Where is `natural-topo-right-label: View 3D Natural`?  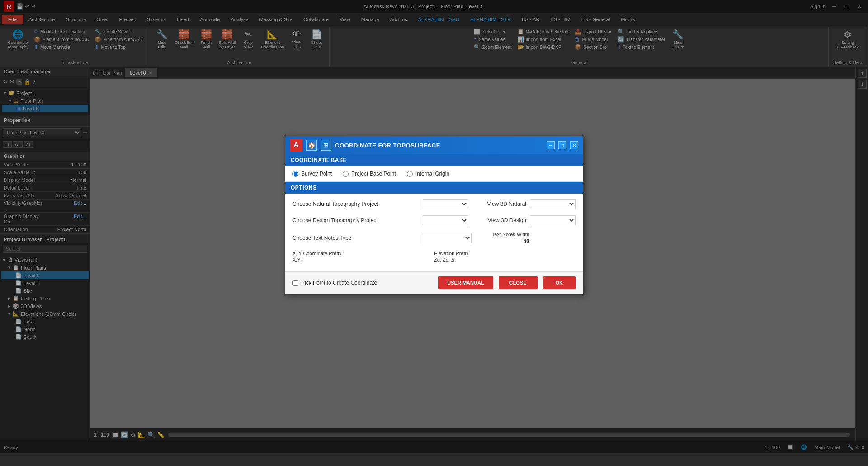
natural-topo-right-label: View 3D Natural is located at coordinates (499, 204).